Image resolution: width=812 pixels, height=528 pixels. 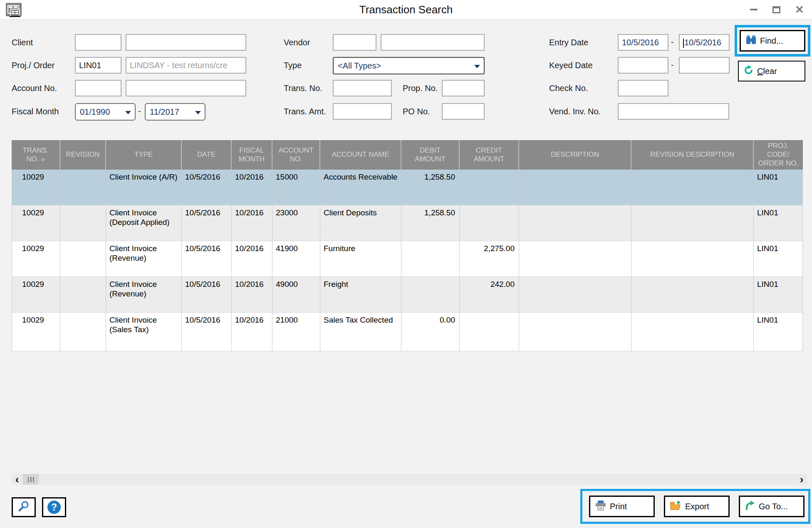 What do you see at coordinates (754, 10) in the screenshot?
I see `minimize-button` at bounding box center [754, 10].